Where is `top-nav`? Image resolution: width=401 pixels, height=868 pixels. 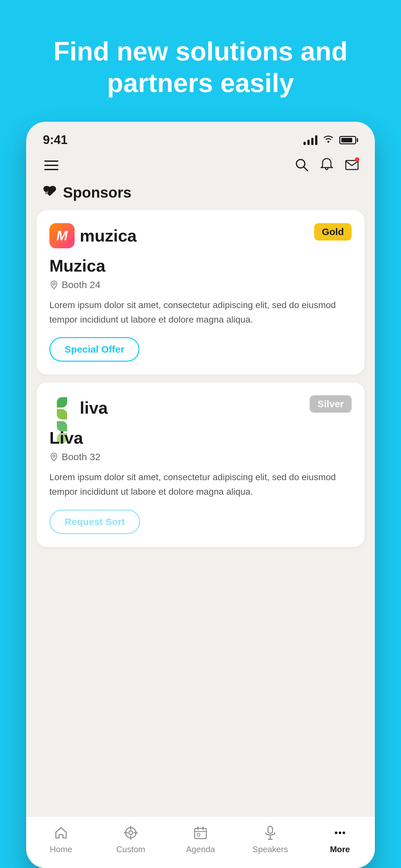 top-nav is located at coordinates (201, 163).